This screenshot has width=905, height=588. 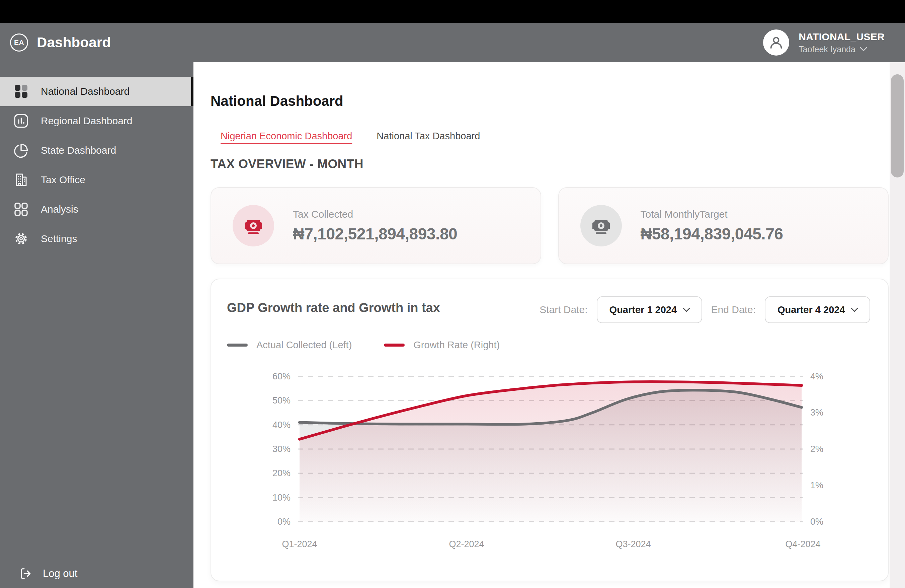 I want to click on sidebar-item-label: Regional Dashboard, so click(x=87, y=121).